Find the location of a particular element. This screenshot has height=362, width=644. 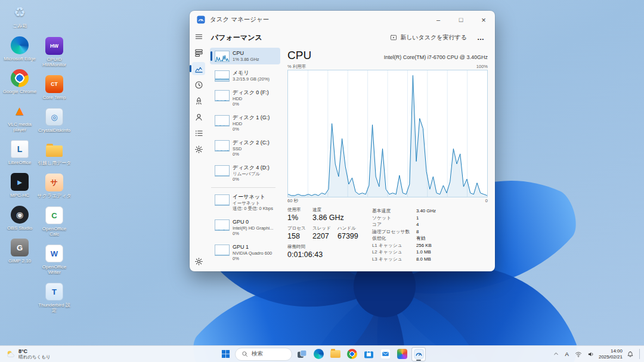

vlc-icon: ▲ is located at coordinates (20, 111).